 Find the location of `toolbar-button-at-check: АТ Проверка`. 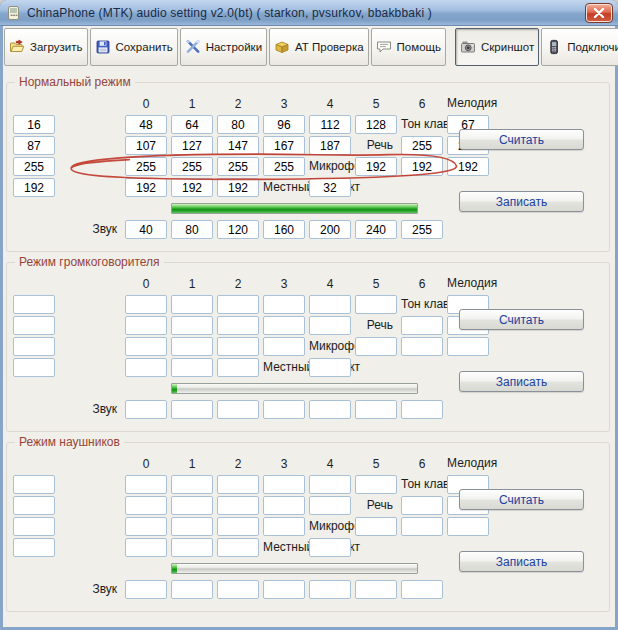

toolbar-button-at-check: АТ Проверка is located at coordinates (319, 47).